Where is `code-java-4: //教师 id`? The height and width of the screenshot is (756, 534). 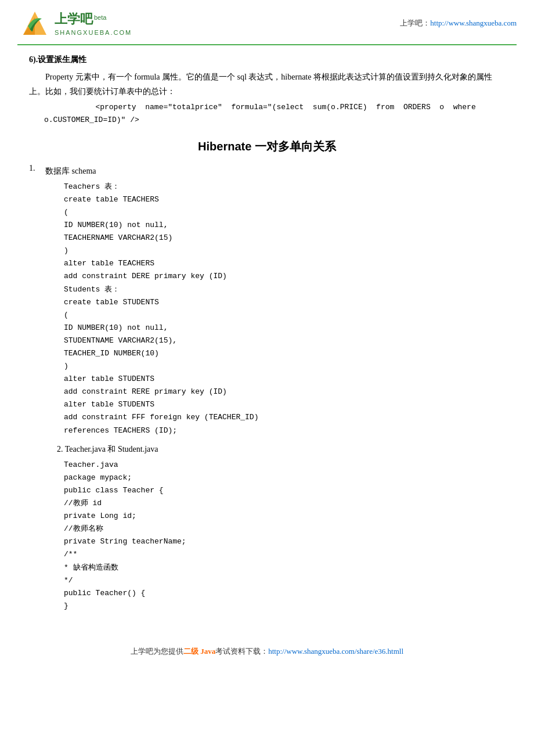 code-java-4: //教师 id is located at coordinates (284, 503).